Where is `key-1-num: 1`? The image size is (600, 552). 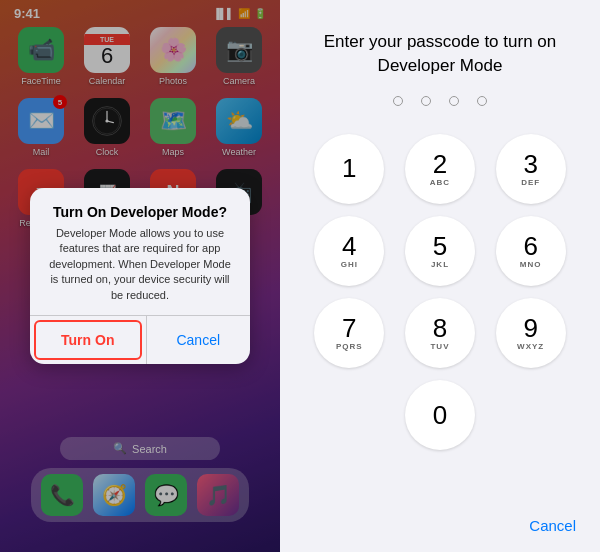
key-1-num: 1 is located at coordinates (349, 168).